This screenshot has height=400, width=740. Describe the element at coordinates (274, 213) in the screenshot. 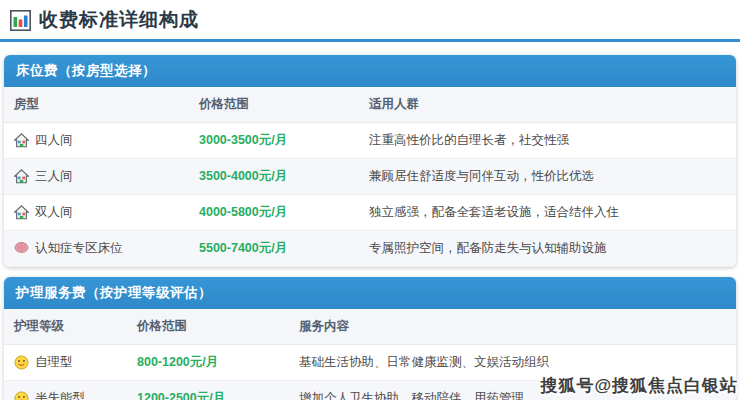

I see `price-value: 4000-5800元/月` at that location.